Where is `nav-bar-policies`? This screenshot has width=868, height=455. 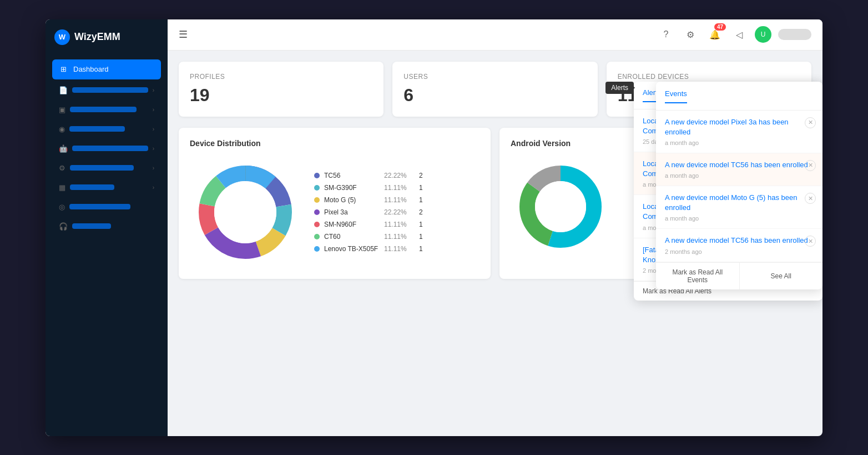
nav-bar-policies is located at coordinates (110, 148).